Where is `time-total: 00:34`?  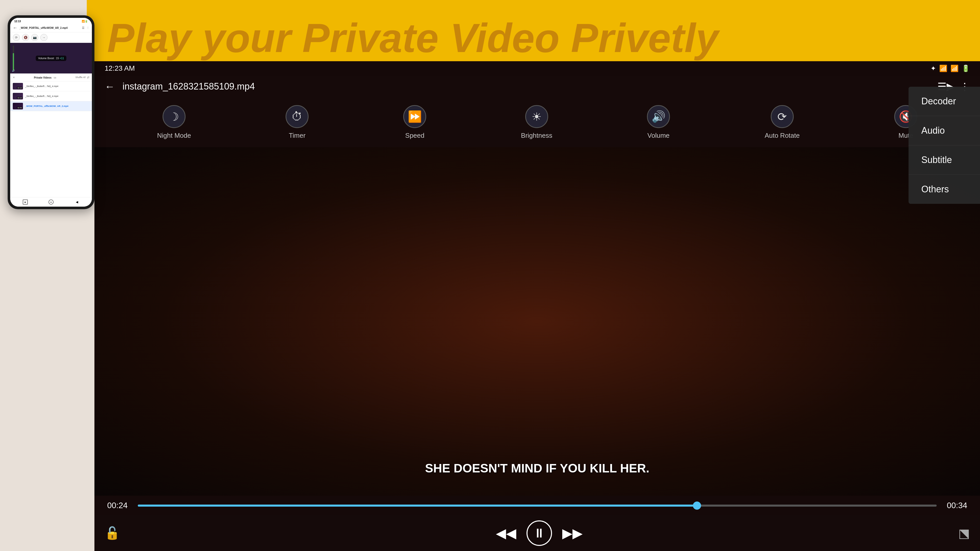
time-total: 00:34 is located at coordinates (957, 506).